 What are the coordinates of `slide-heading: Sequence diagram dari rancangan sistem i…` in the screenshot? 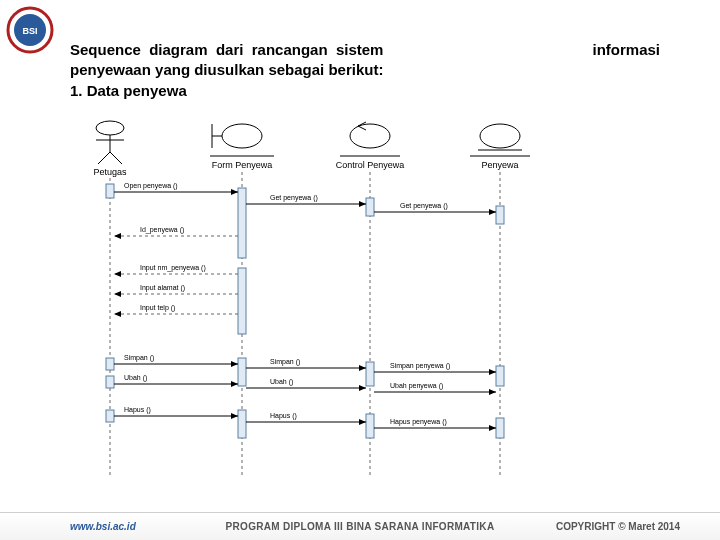 It's located at (365, 70).